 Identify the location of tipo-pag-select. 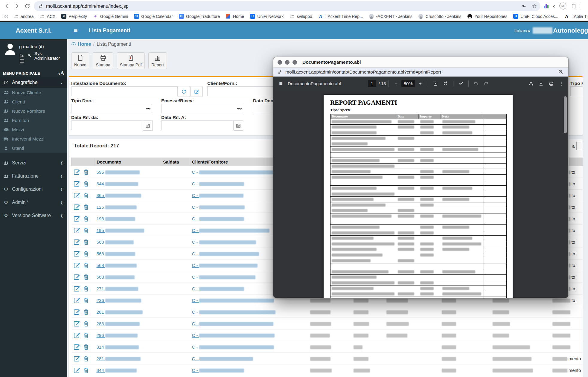
(577, 91).